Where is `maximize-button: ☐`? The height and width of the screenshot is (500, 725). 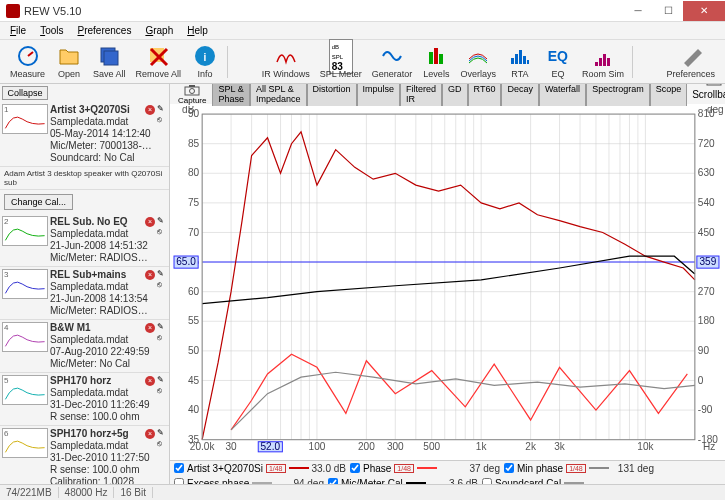
maximize-button: ☐ is located at coordinates (668, 11).